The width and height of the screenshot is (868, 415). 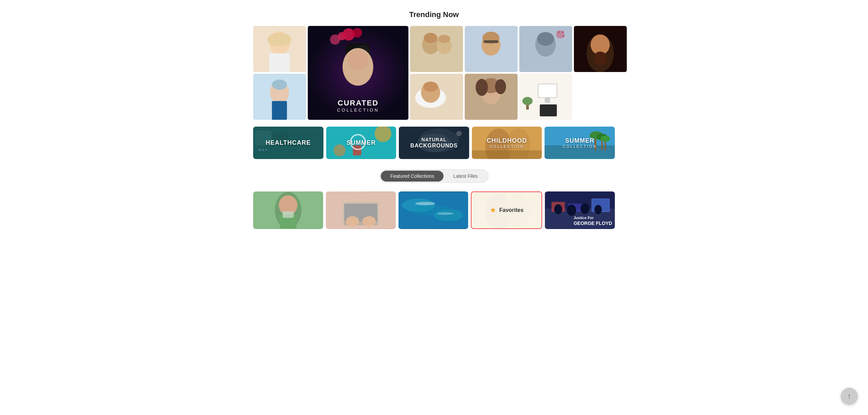 I want to click on collection-summer: SUMMER, so click(x=361, y=143).